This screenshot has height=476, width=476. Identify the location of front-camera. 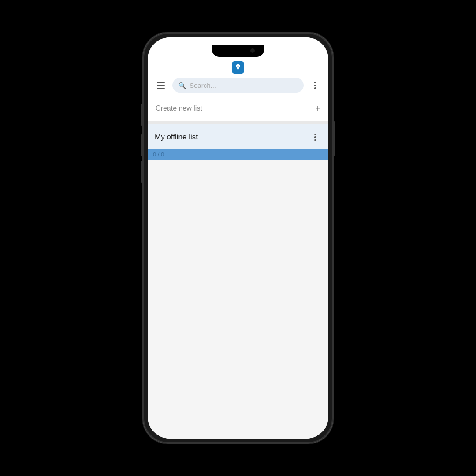
(253, 51).